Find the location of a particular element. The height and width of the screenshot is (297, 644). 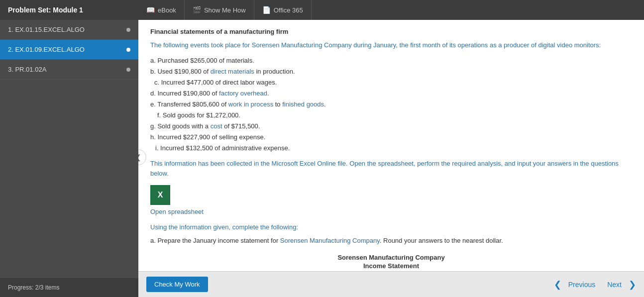

sidebar-item-1: 1. EX.01.15.EXCEL.ALGO is located at coordinates (69, 30).